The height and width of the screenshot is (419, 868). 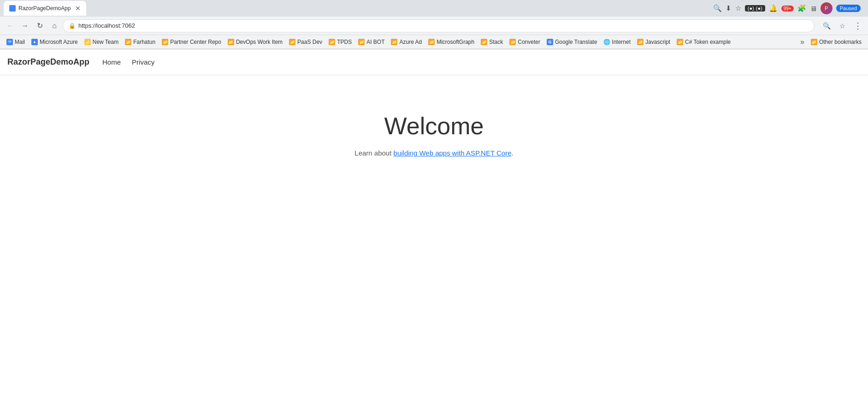 I want to click on bookmark-googletranslate-icon: G, so click(x=550, y=42).